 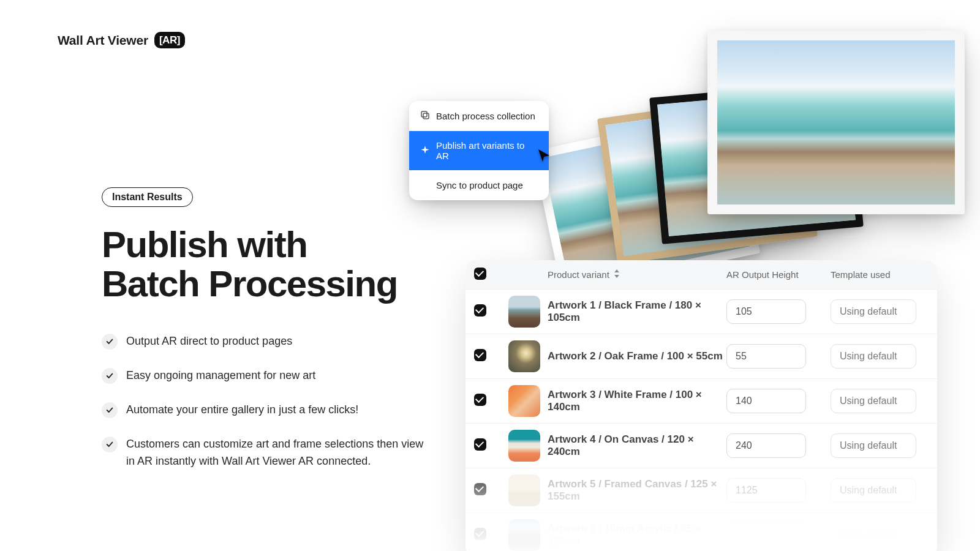 I want to click on variant-label: Artwork 5 / Framed Canvas / 125 × 155cm, so click(x=637, y=490).